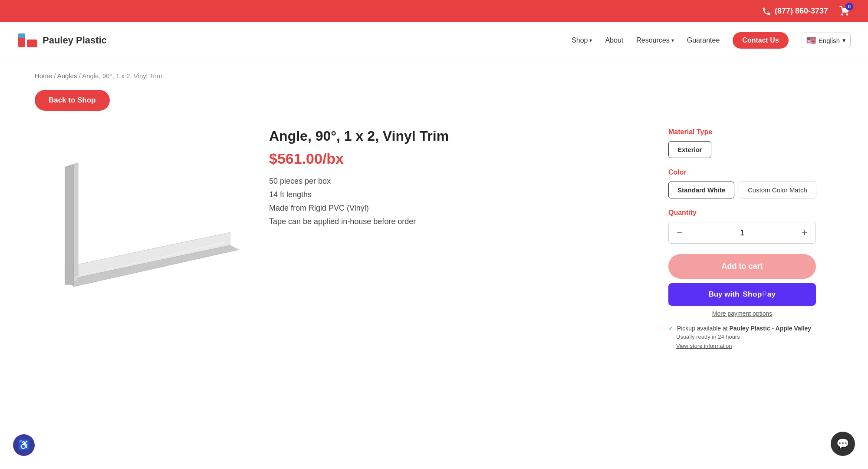 This screenshot has width=868, height=469. Describe the element at coordinates (28, 40) in the screenshot. I see `logo-icon` at that location.